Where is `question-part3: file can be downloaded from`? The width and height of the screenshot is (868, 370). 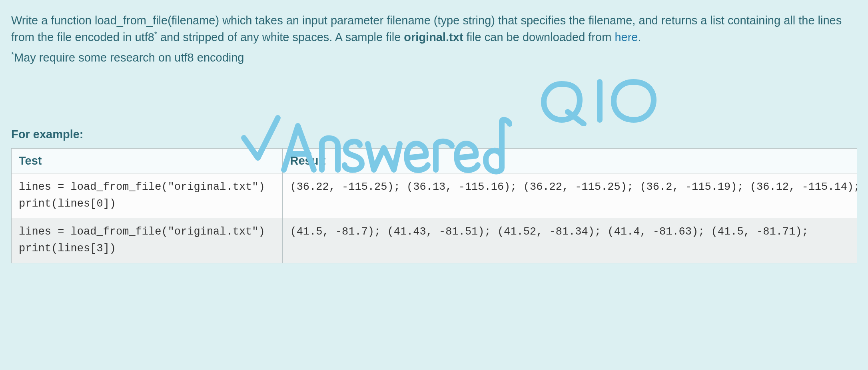 question-part3: file can be downloaded from is located at coordinates (539, 37).